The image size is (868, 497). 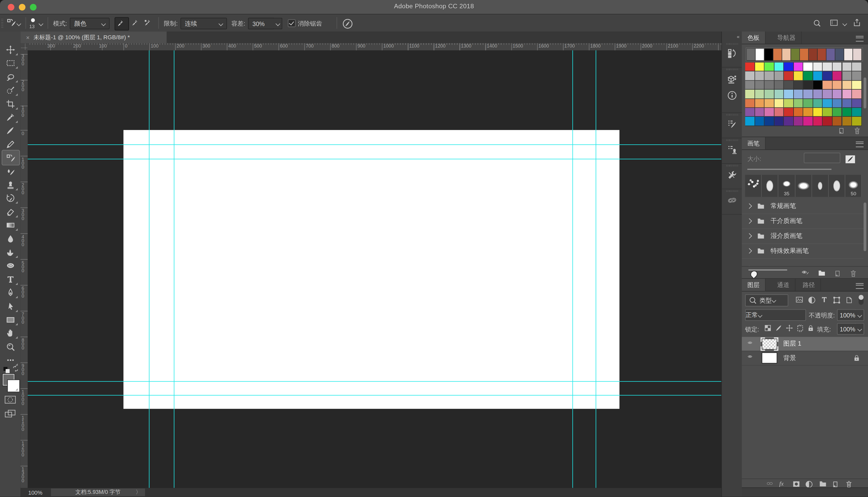 I want to click on oil-stroke-brush, so click(x=770, y=186).